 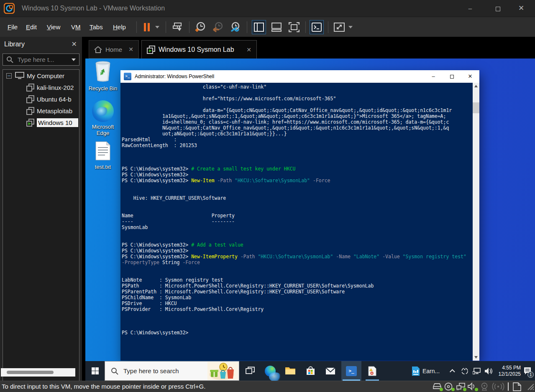 I want to click on tree-collapse-icon, so click(x=9, y=76).